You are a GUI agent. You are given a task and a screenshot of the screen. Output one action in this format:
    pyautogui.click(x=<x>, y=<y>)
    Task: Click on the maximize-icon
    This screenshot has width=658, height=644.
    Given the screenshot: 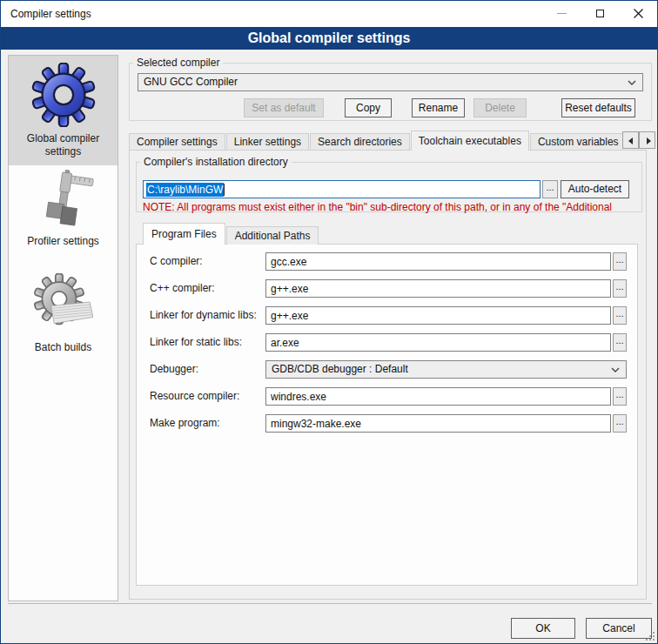 What is the action you would take?
    pyautogui.click(x=601, y=14)
    